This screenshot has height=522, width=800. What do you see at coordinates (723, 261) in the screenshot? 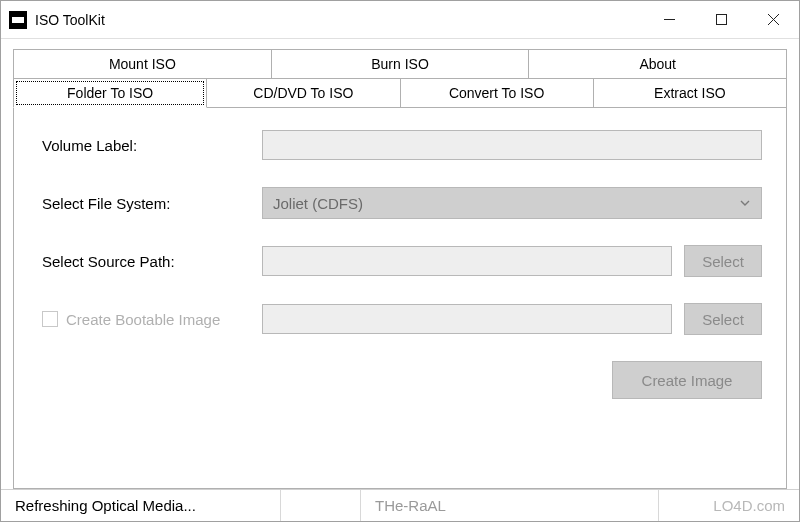
I see `source-select-button: Select` at bounding box center [723, 261].